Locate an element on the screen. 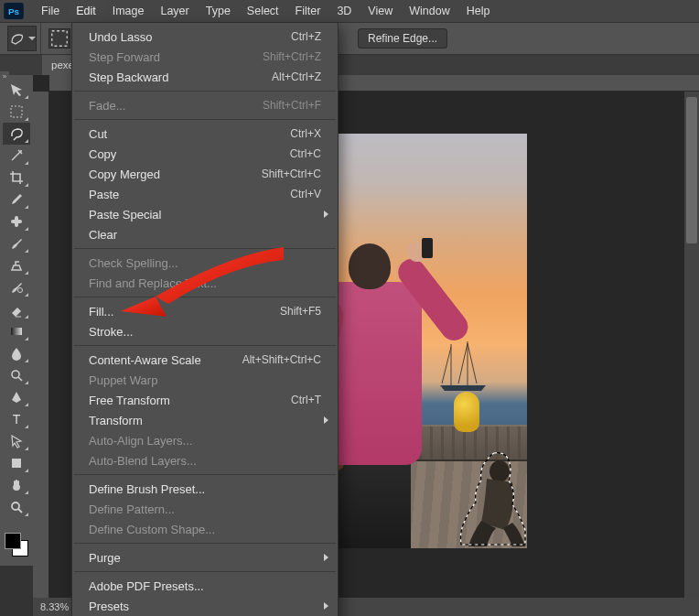  menu-item-shortcut: Ctrl+Z is located at coordinates (306, 37).